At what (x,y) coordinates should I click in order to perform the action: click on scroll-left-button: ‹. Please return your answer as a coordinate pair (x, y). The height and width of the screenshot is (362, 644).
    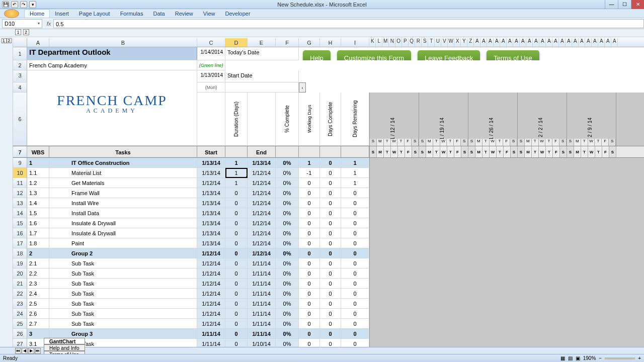
    Looking at the image, I should click on (302, 87).